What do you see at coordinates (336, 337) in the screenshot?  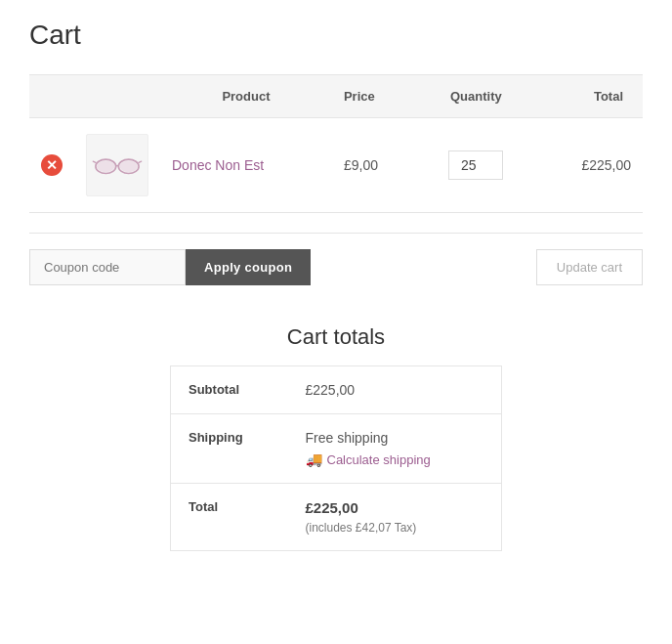 I see `cart-totals-title: Cart totals` at bounding box center [336, 337].